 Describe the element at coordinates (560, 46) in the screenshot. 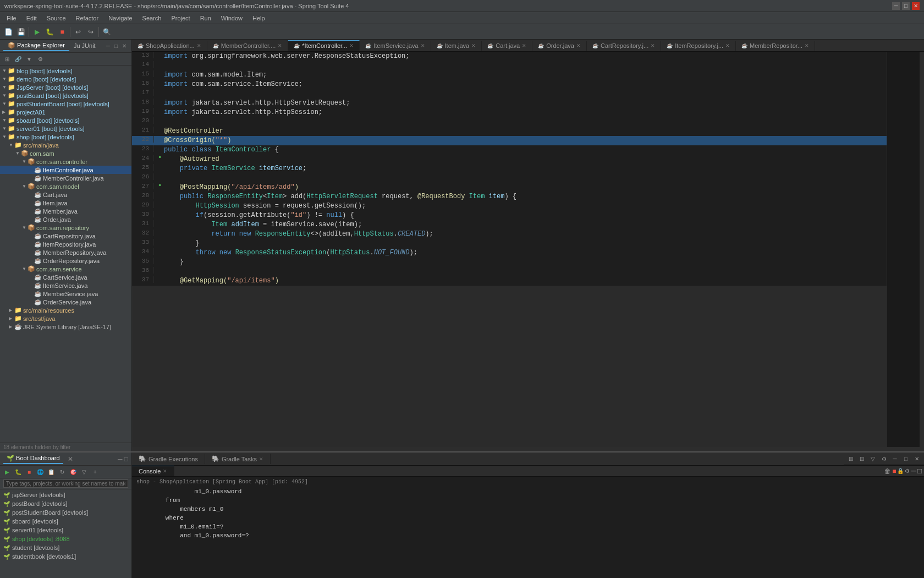

I see `editor-tab: ☕Order.java✕` at that location.